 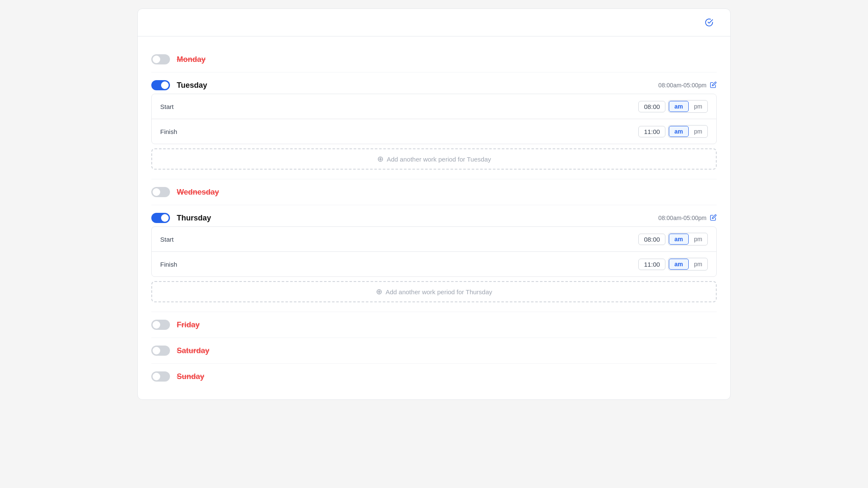 I want to click on time-row-thursday-1: Finish11:00ampm, so click(x=434, y=264).